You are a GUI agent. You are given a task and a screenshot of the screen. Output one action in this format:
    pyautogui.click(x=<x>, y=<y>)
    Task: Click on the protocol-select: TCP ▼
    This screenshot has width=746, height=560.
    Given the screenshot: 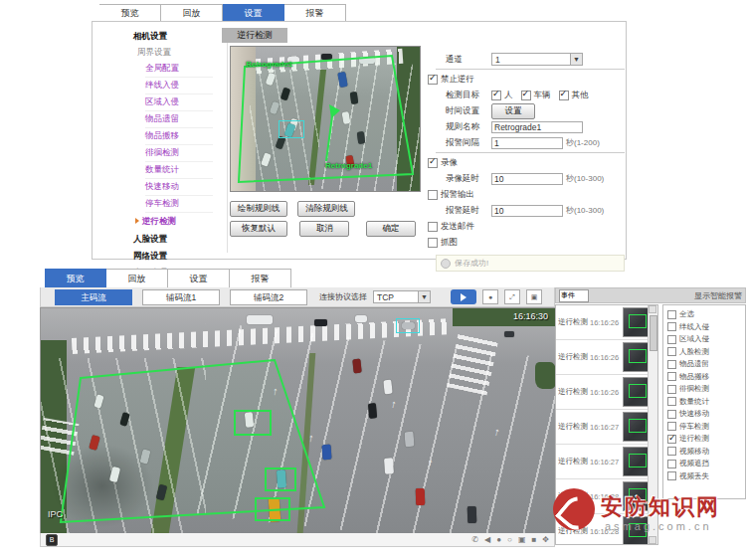 What is the action you would take?
    pyautogui.click(x=402, y=296)
    